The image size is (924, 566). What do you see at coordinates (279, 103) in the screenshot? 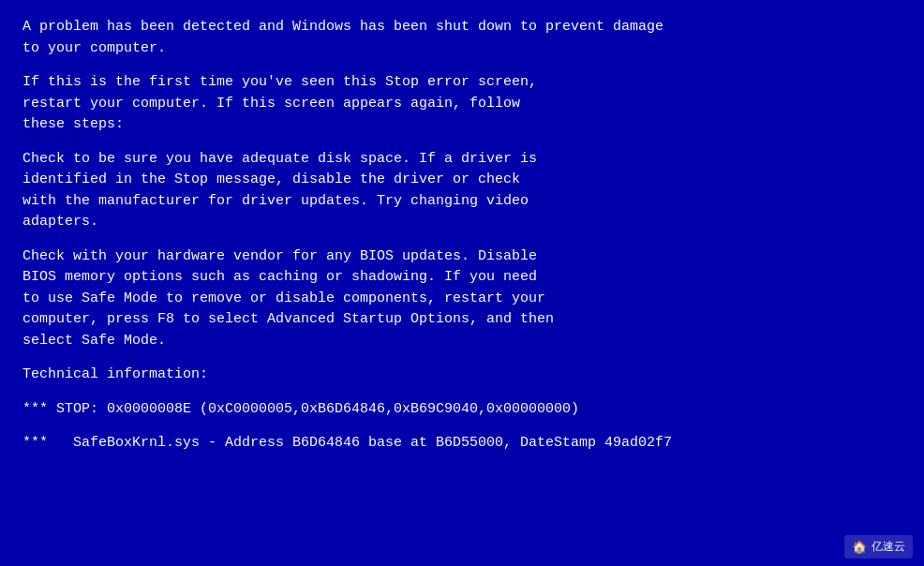
I see `paragraph-2-text: If this is the first time you've seen th…` at bounding box center [279, 103].